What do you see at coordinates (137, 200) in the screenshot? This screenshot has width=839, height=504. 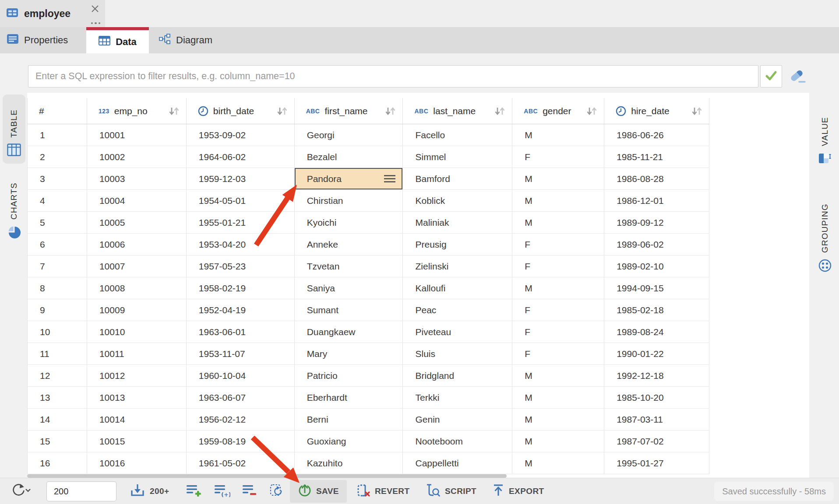 I see `table-cell: 10004` at bounding box center [137, 200].